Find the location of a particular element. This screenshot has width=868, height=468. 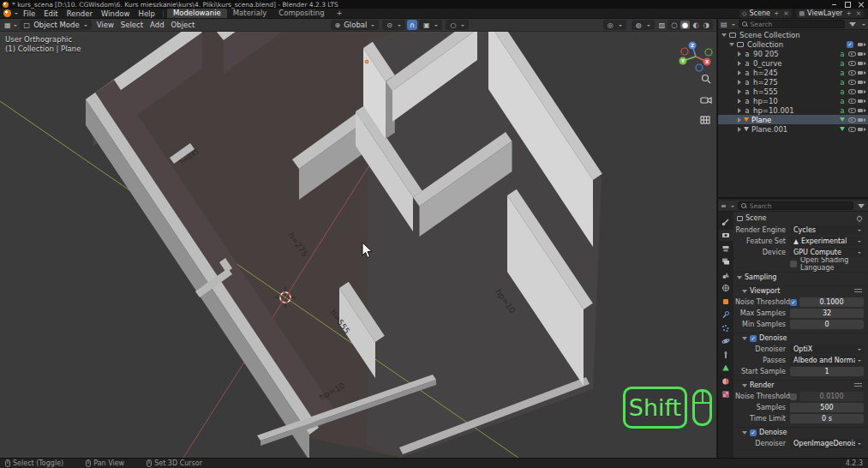

object-name: hp=10.001 is located at coordinates (795, 111).